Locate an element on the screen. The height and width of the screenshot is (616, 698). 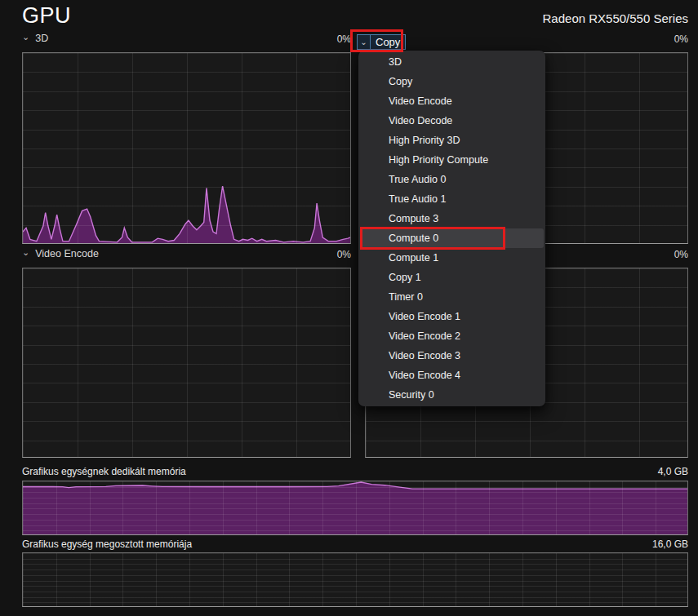
utilization-percent-video-encode-left: 0% is located at coordinates (186, 255).